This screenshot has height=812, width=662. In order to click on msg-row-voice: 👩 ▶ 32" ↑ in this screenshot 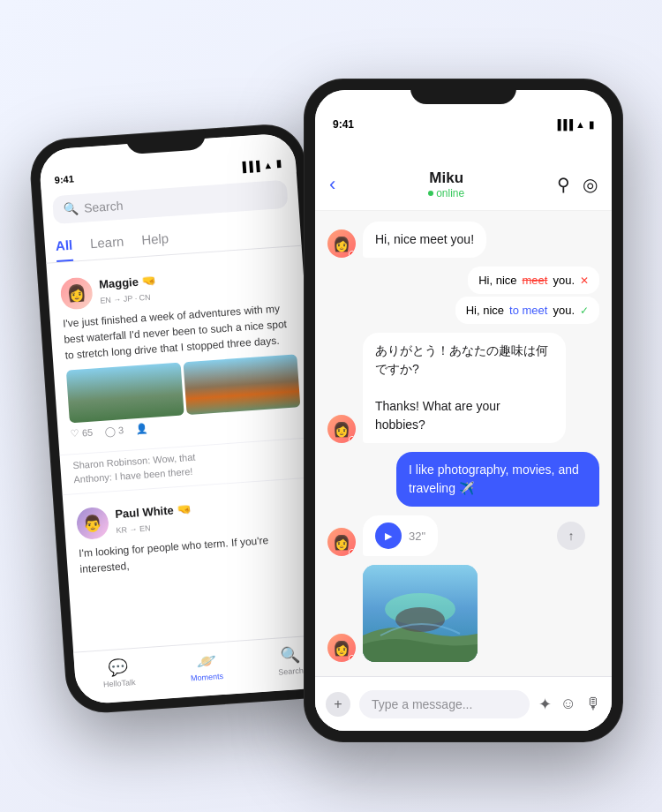, I will do `click(463, 536)`.